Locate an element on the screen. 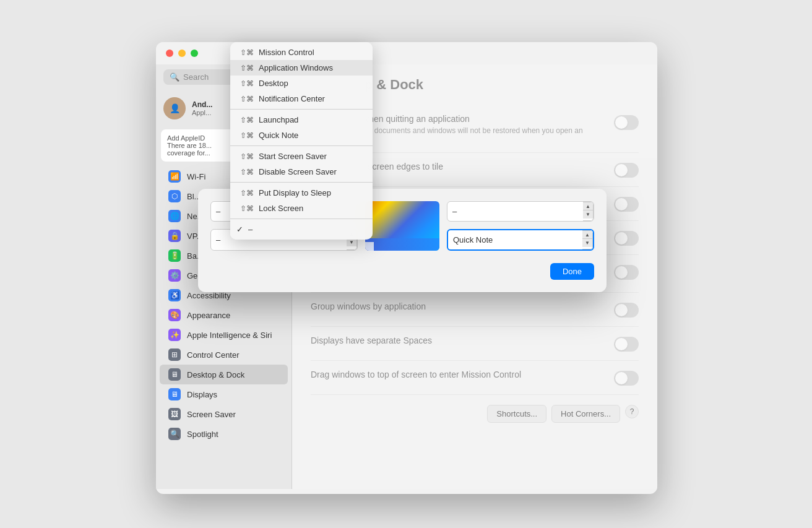 This screenshot has width=812, height=528. context-menu: ⇧⌘ Mission Control ⇧⌘ Application Window… is located at coordinates (301, 141).